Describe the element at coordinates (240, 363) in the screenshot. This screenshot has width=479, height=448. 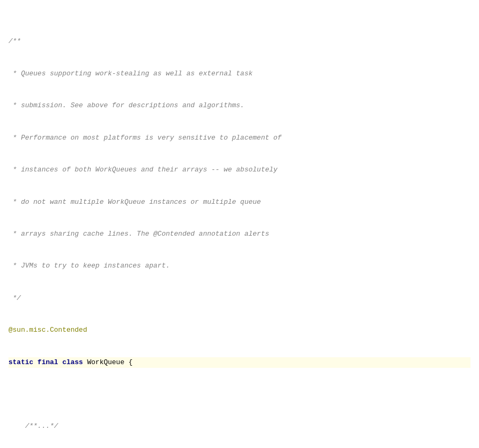
I see `line-11: static final class WorkQueue {` at that location.